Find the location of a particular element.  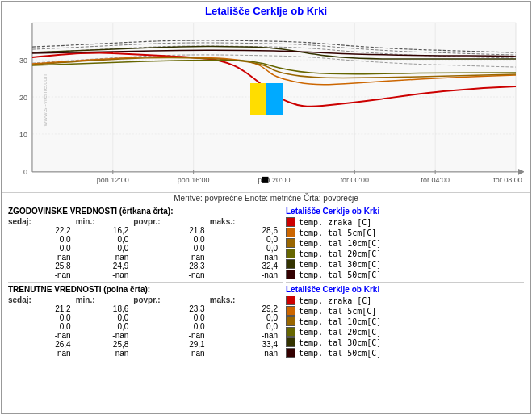

table-row: 21,2 is located at coordinates (42, 308).